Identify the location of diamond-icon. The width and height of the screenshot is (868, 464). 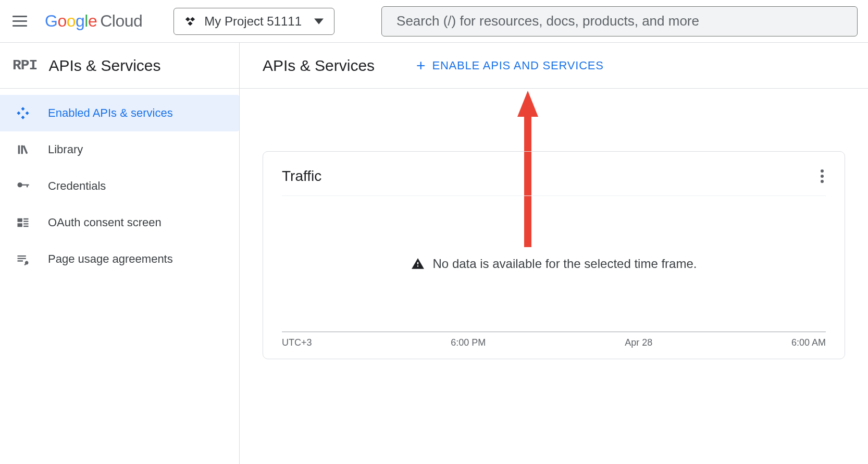
(23, 113).